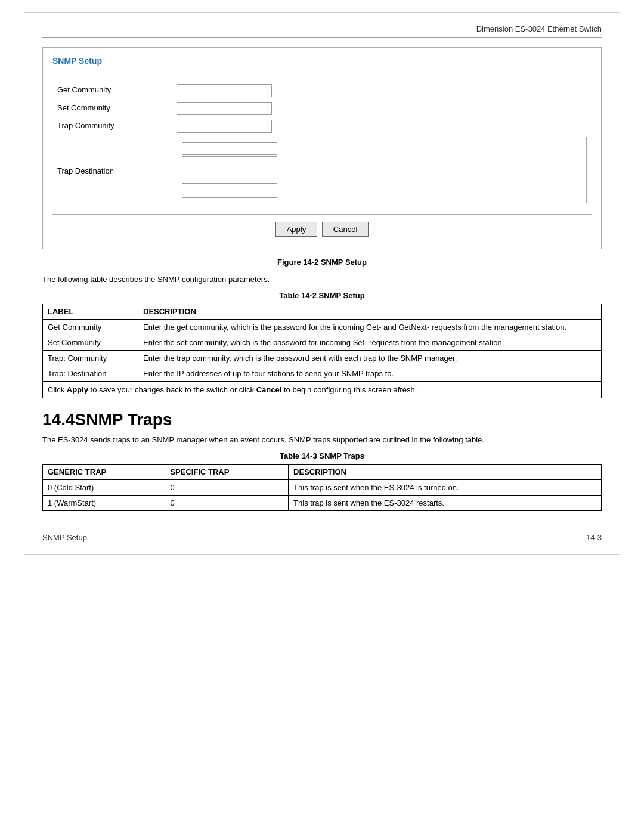  I want to click on table-row: Trap: Destination Enter the IP addresses…, so click(322, 374).